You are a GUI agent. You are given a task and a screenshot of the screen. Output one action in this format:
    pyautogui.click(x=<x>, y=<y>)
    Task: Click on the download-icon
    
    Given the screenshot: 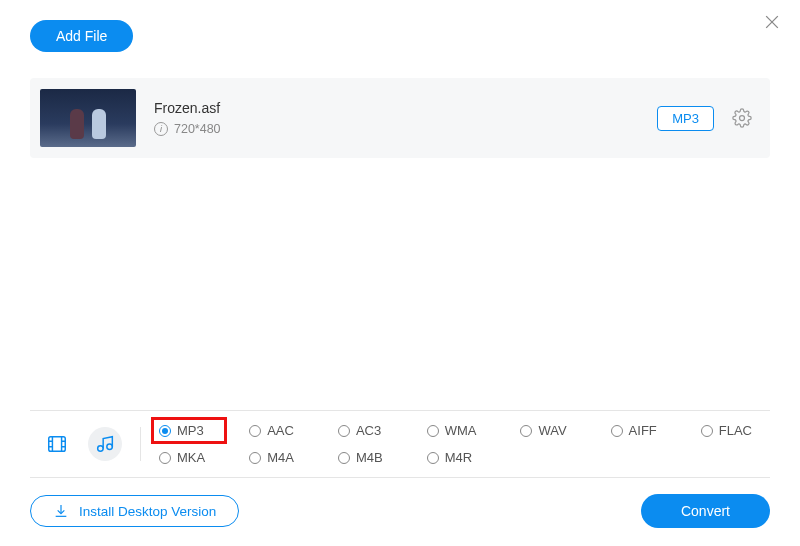 What is the action you would take?
    pyautogui.click(x=61, y=511)
    